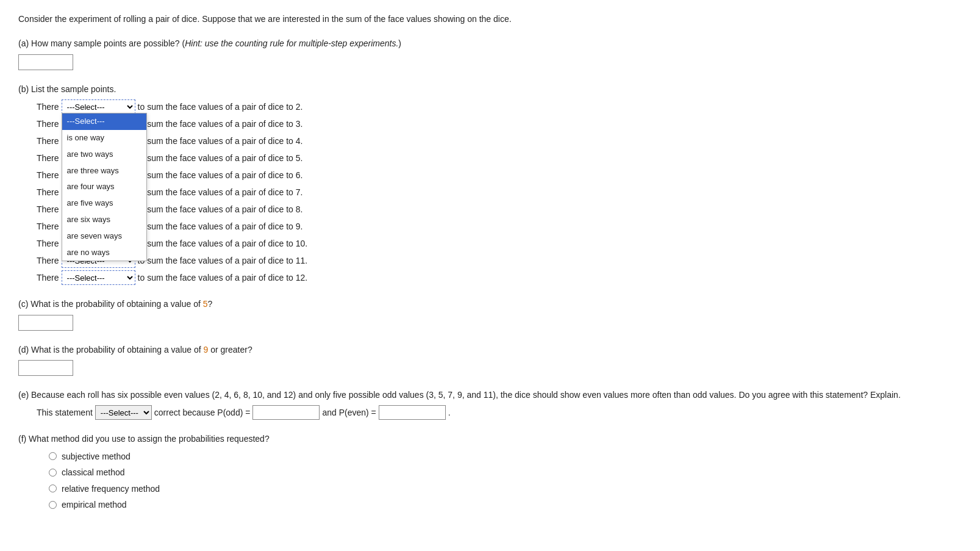  What do you see at coordinates (490, 359) in the screenshot?
I see `question-d-block: (d) What is the probability of obtaining…` at bounding box center [490, 359].